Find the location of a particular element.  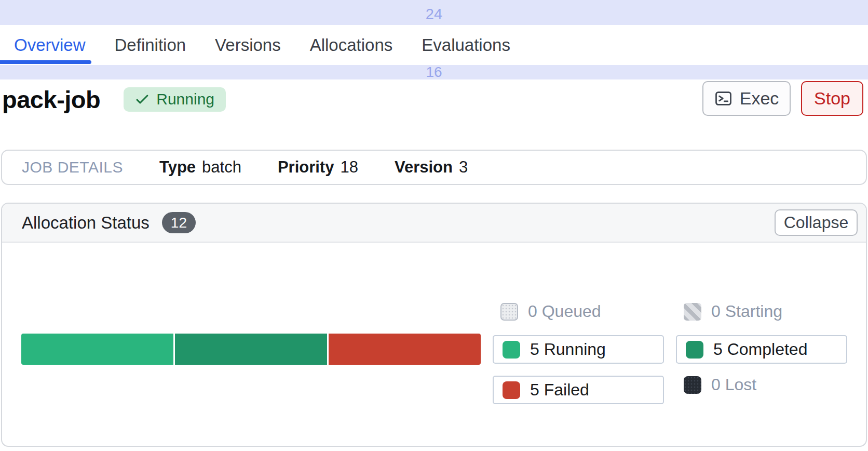

tab-definition: Definition is located at coordinates (151, 45).